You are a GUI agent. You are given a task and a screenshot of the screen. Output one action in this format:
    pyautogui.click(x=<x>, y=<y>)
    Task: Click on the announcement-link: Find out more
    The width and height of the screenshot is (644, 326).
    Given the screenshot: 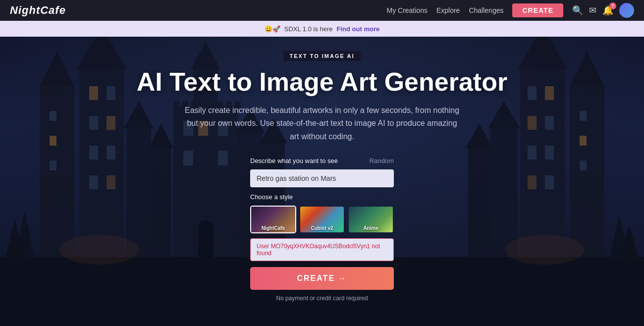 What is the action you would take?
    pyautogui.click(x=359, y=29)
    